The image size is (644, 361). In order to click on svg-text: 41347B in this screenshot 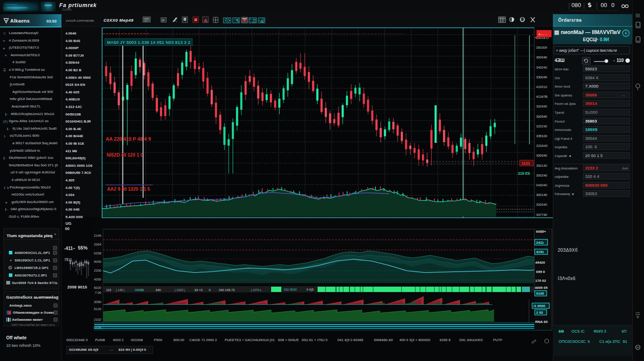, I will do `click(542, 96)`.